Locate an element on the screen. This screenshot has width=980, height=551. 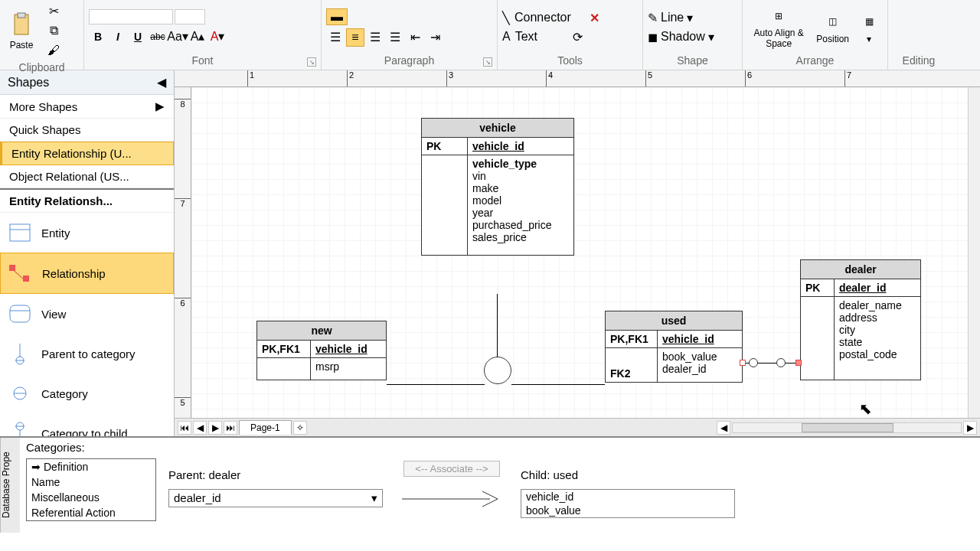
new-page-button: ✧ is located at coordinates (300, 428).